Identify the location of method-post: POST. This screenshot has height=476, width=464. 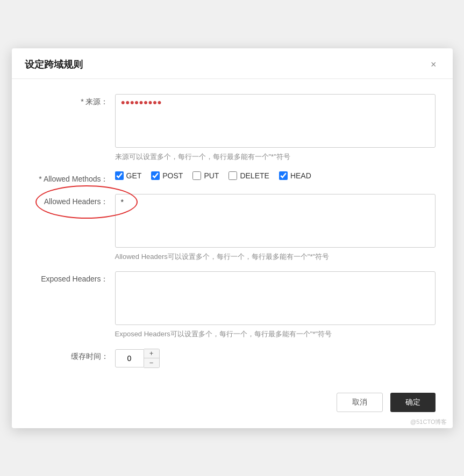
(167, 176).